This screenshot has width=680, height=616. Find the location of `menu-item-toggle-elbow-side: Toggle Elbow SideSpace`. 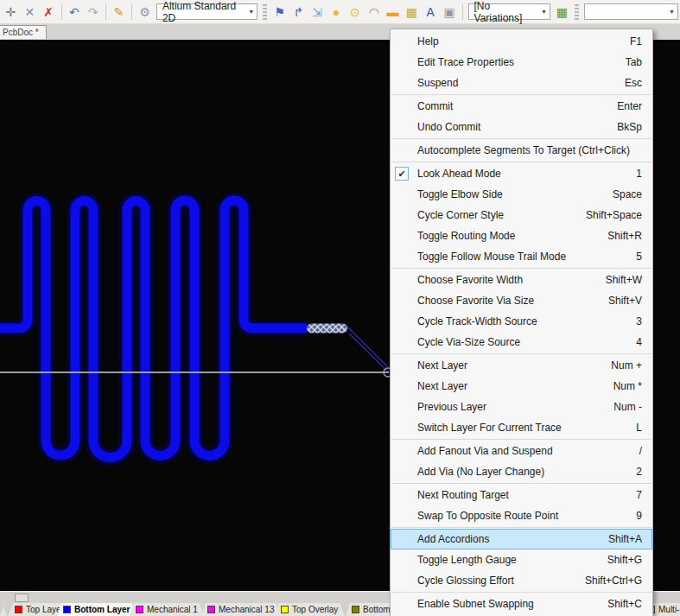

menu-item-toggle-elbow-side: Toggle Elbow SideSpace is located at coordinates (522, 194).